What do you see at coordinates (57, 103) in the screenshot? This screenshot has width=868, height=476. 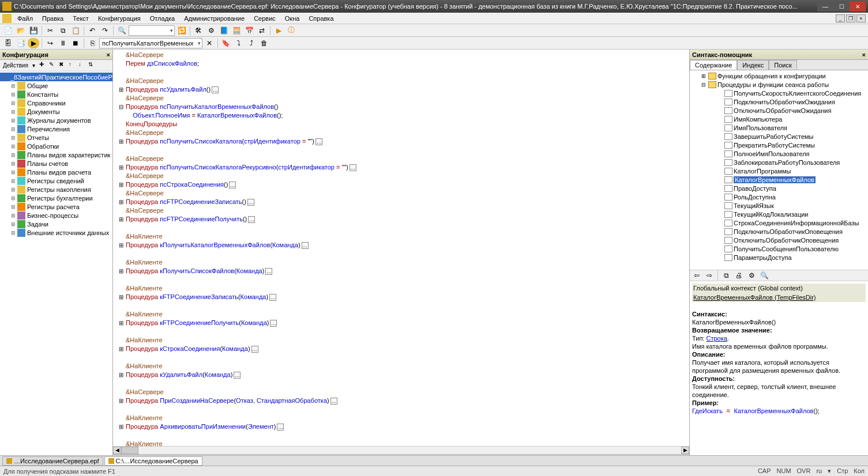 I see `tree-item: ⊞Справочники` at bounding box center [57, 103].